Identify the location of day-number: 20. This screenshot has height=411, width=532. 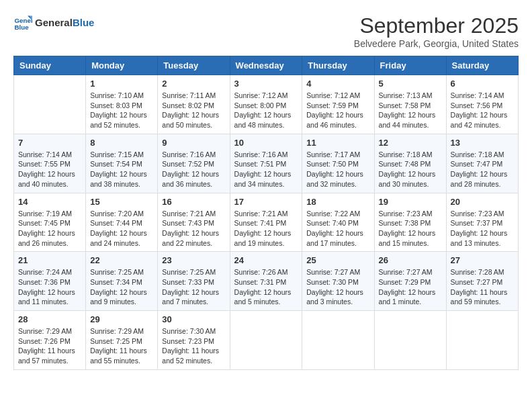
(482, 201).